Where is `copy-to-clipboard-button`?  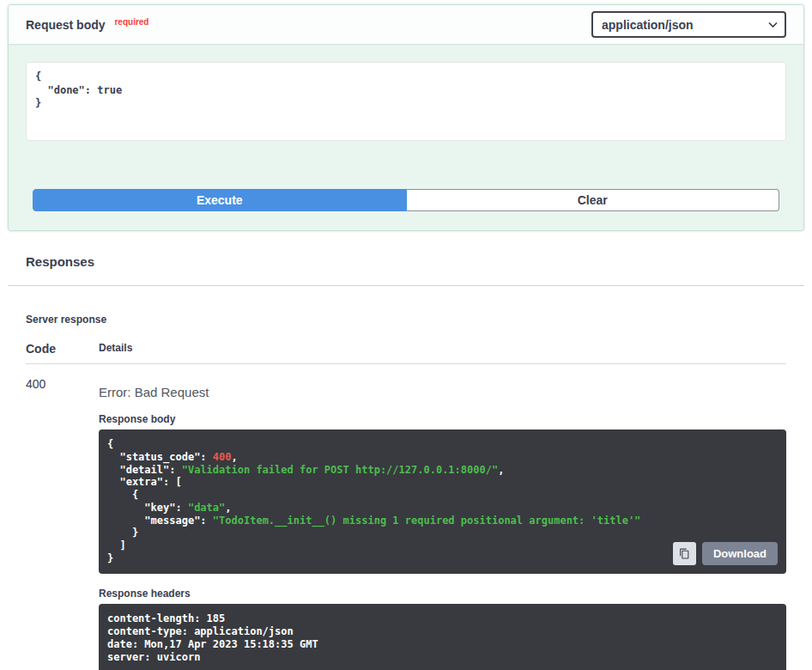
copy-to-clipboard-button is located at coordinates (685, 553).